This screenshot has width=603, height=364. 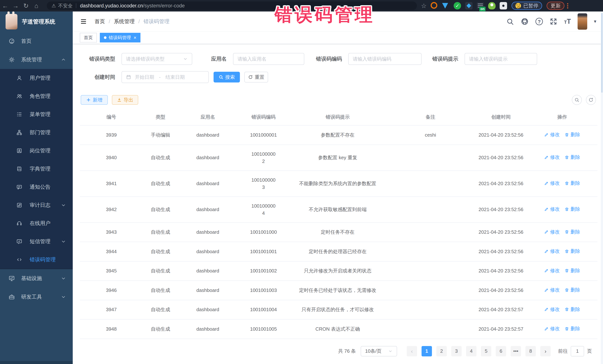 What do you see at coordinates (501, 184) in the screenshot?
I see `cell-created: 2021-04-20 23:52:56` at bounding box center [501, 184].